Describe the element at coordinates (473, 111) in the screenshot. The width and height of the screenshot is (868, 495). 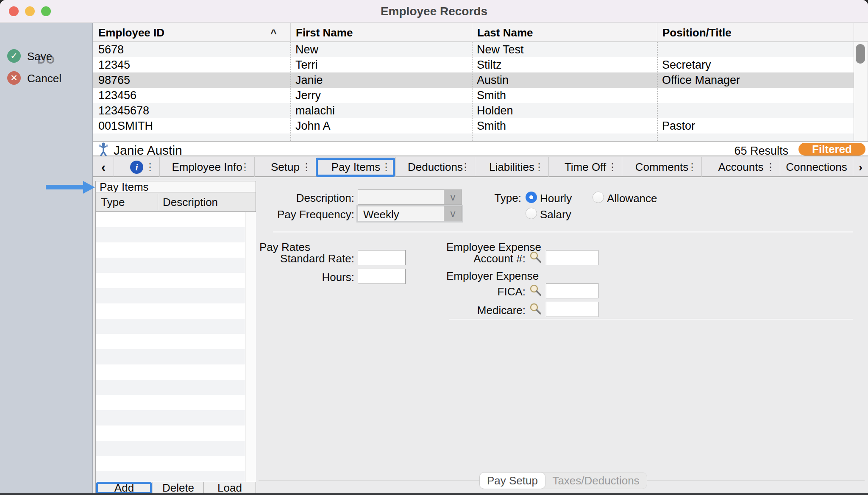
I see `table-row: 12345678malachiHolden` at that location.